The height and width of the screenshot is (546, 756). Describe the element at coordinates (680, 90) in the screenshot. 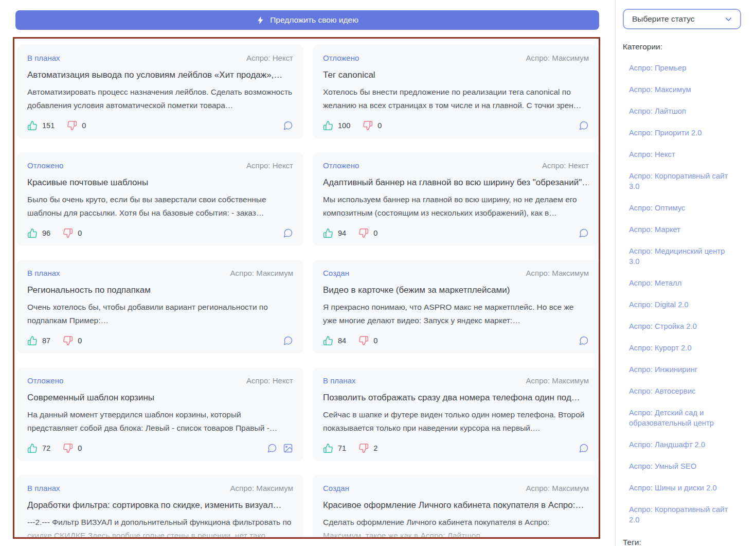

I see `category-link: Аспро: Максимум` at that location.